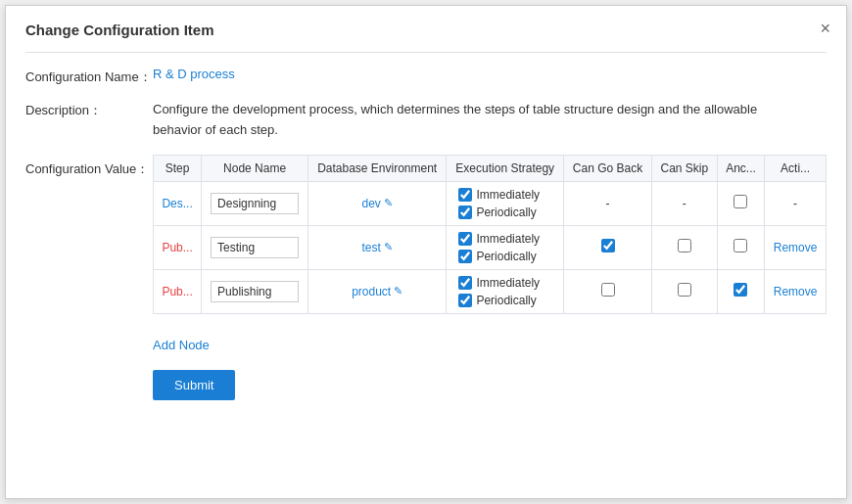 This screenshot has width=852, height=504. What do you see at coordinates (426, 120) in the screenshot?
I see `description-row: Description： Configure the development p…` at bounding box center [426, 120].